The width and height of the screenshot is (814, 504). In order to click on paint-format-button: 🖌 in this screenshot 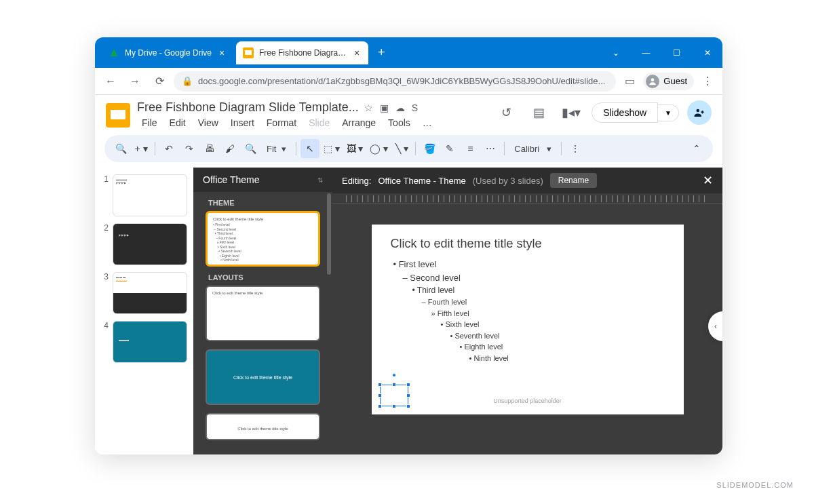, I will do `click(230, 149)`.